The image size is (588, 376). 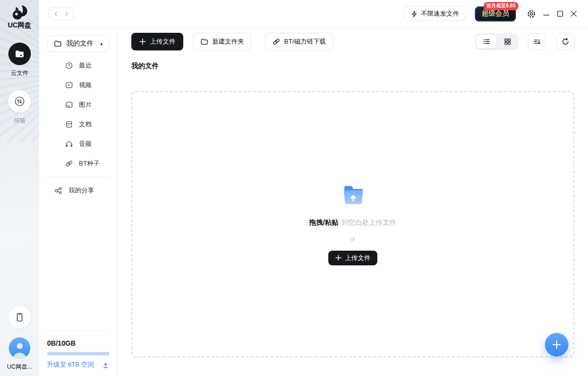 What do you see at coordinates (56, 14) in the screenshot?
I see `back-button` at bounding box center [56, 14].